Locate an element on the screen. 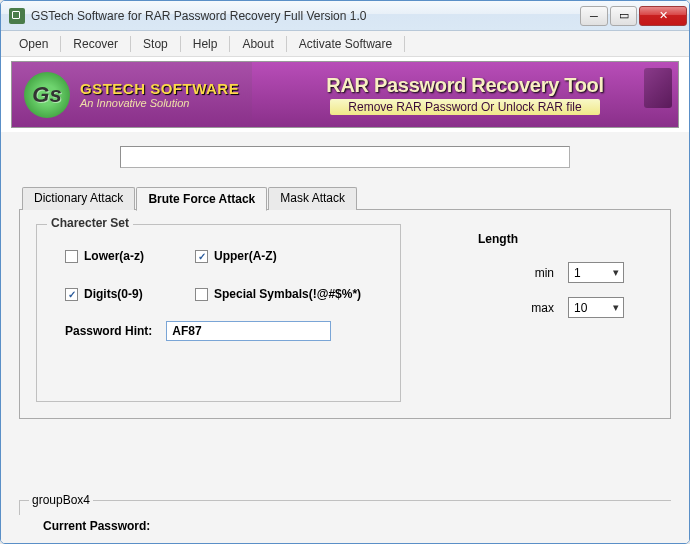 This screenshot has width=690, height=544. hint-label: Password Hint: is located at coordinates (108, 331).